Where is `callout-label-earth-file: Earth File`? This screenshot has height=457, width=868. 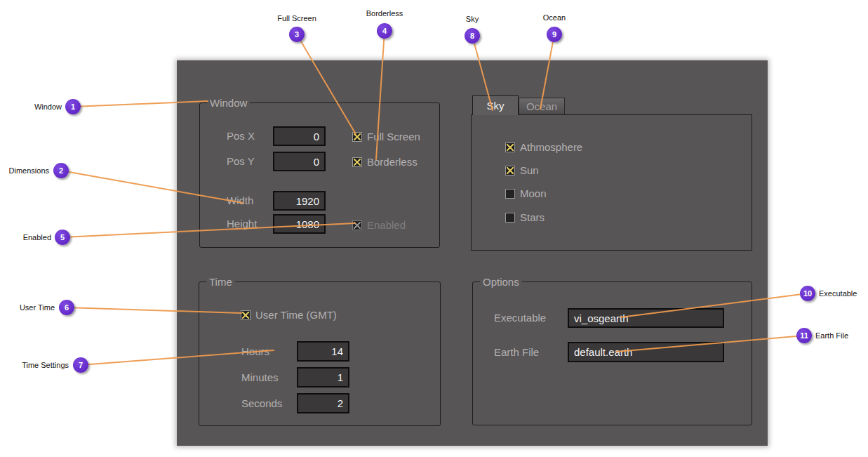 callout-label-earth-file: Earth File is located at coordinates (832, 336).